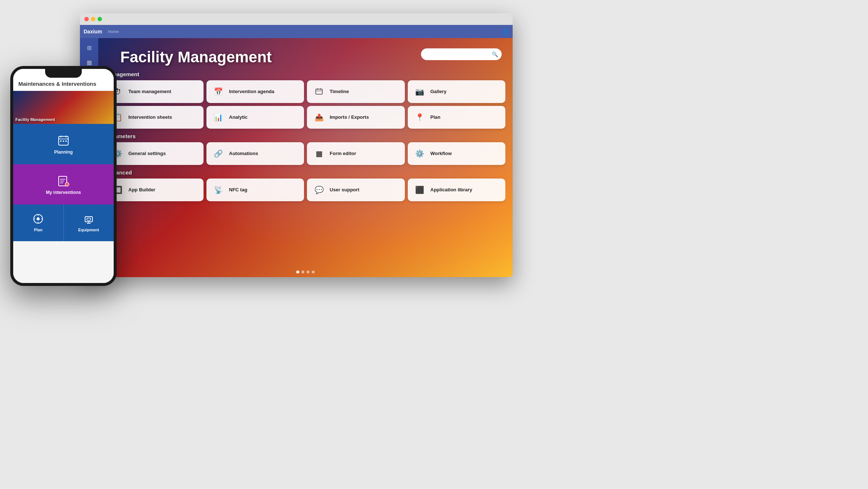  Describe the element at coordinates (457, 117) in the screenshot. I see `card-plan: 📍 Plan` at that location.